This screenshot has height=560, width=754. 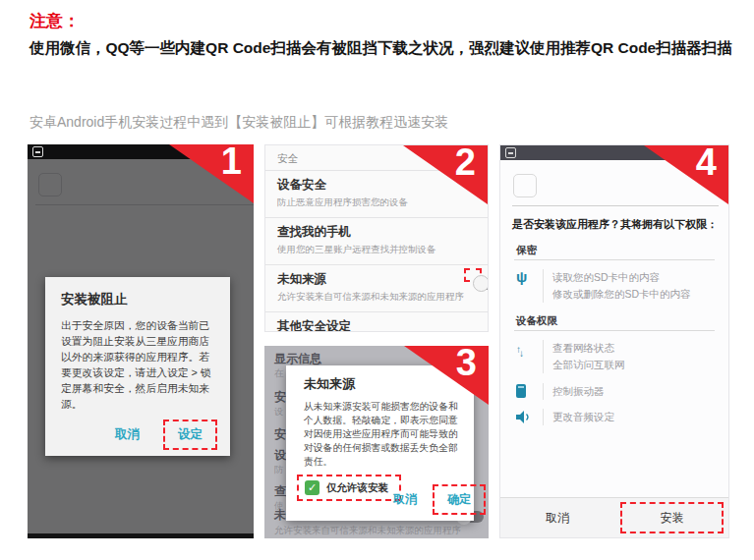 I want to click on audio-icon, so click(x=529, y=419).